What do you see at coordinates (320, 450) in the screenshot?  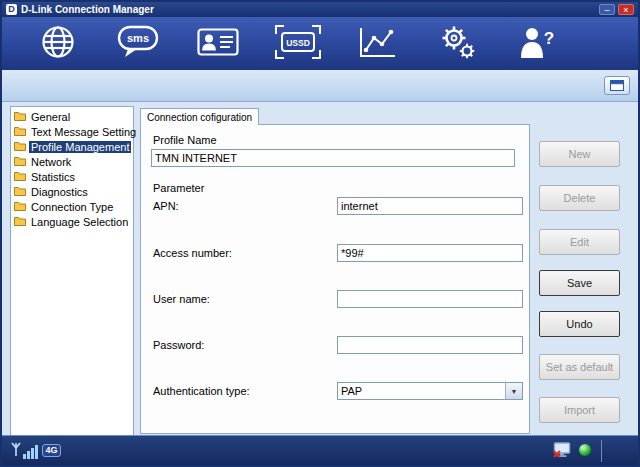 I see `status-bar: 4G` at bounding box center [320, 450].